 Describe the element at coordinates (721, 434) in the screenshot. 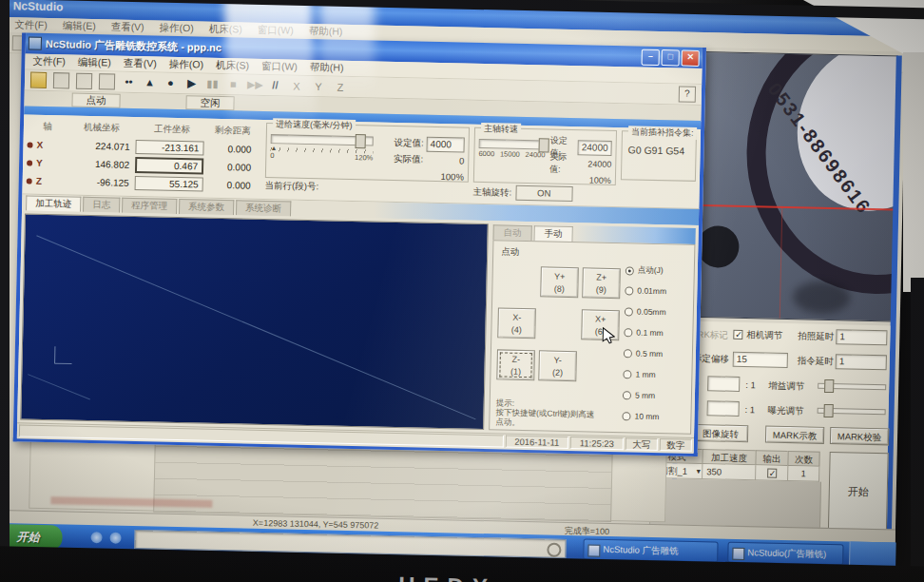

I see `image-rotate-button: 图像旋转` at that location.